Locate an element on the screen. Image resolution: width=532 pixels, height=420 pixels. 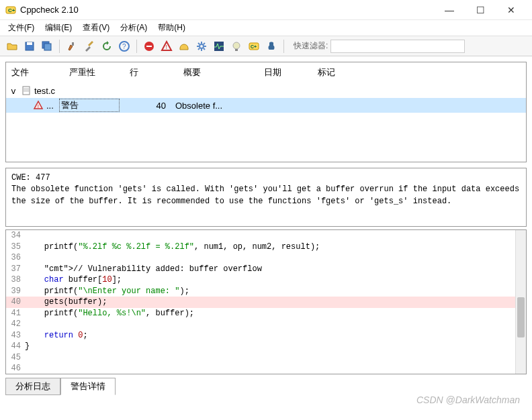
code-text: printf("\nEnter your name: "); is located at coordinates (107, 291).